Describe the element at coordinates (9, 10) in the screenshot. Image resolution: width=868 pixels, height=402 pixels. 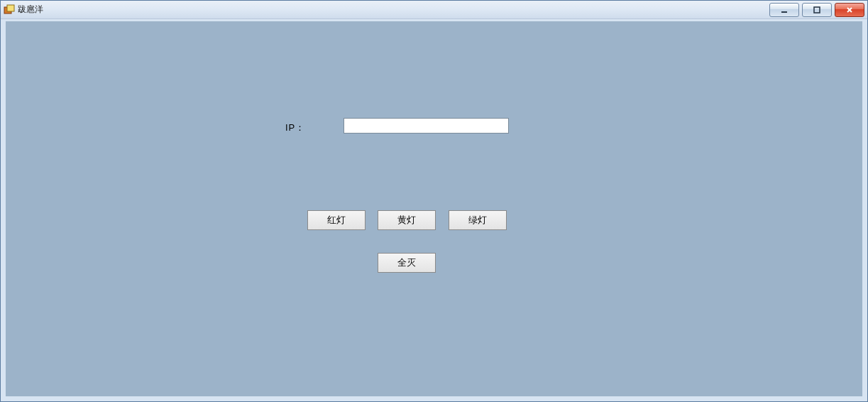
I see `form-icon` at that location.